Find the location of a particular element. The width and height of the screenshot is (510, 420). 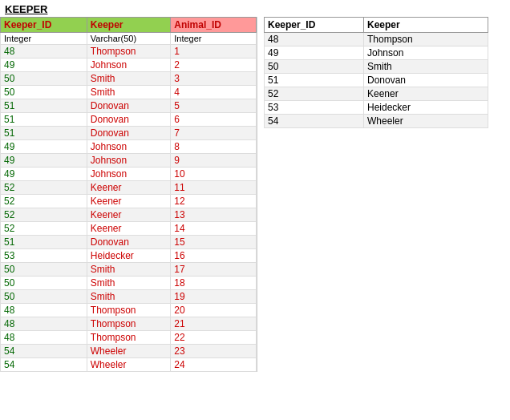

cell-animal-id: 21 is located at coordinates (213, 324).